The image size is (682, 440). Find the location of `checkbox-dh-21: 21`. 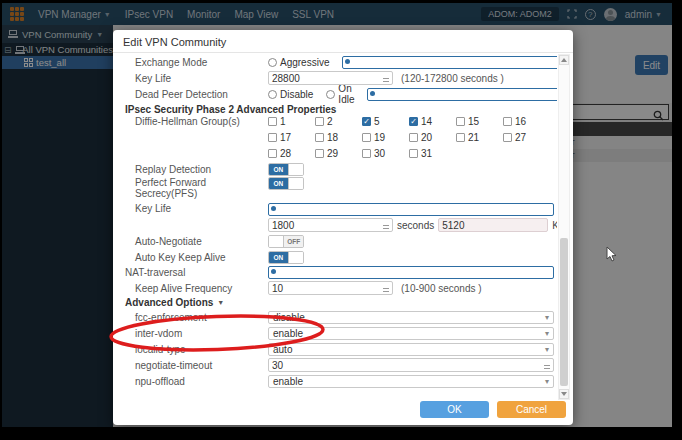

checkbox-dh-21: 21 is located at coordinates (480, 138).